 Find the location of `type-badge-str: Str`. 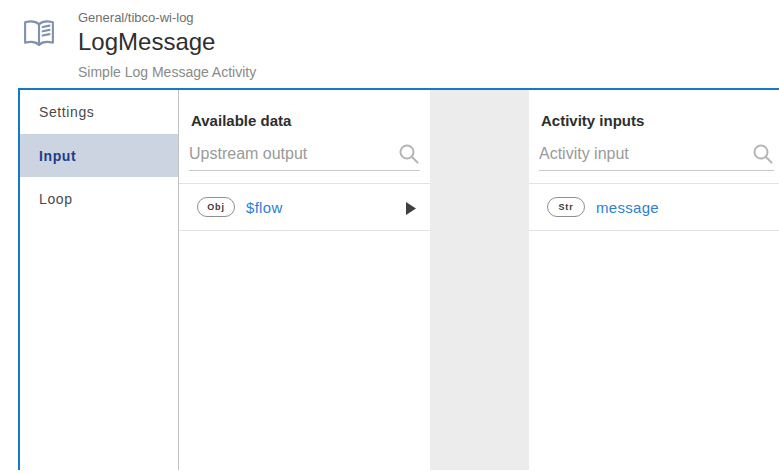

type-badge-str: Str is located at coordinates (566, 207).